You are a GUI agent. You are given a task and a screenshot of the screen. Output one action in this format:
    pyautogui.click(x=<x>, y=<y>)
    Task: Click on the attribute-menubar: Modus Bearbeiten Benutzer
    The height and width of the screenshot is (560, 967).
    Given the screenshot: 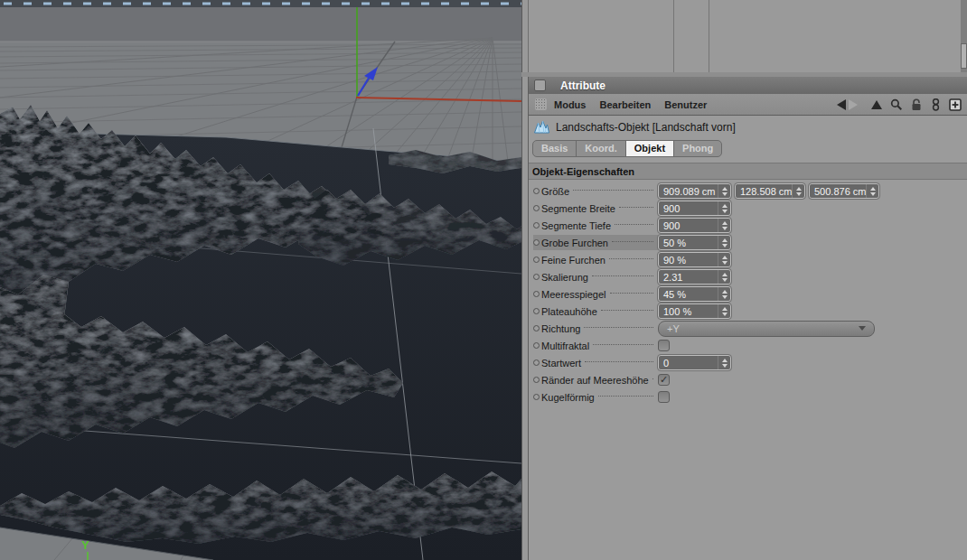 What is the action you would take?
    pyautogui.click(x=748, y=105)
    